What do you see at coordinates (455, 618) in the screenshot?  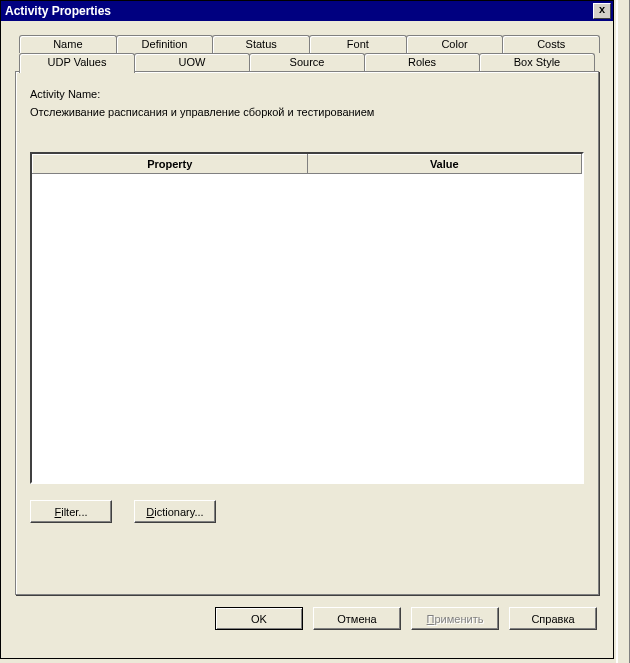 I see `apply-button: Применить` at bounding box center [455, 618].